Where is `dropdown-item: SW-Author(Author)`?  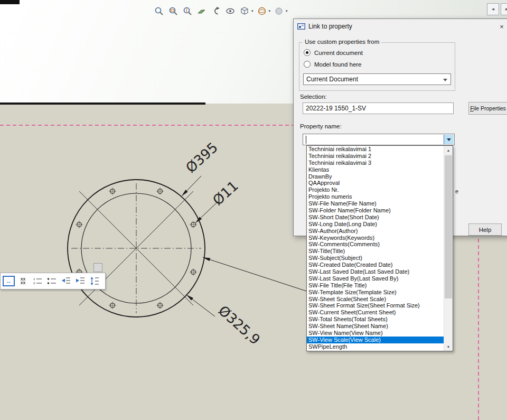
dropdown-item: SW-Author(Author) is located at coordinates (375, 231).